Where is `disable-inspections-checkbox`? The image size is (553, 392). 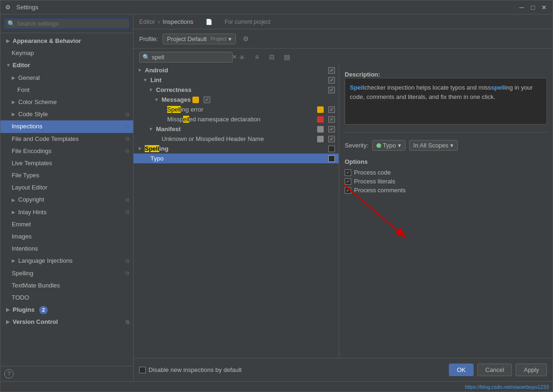 disable-inspections-checkbox is located at coordinates (142, 370).